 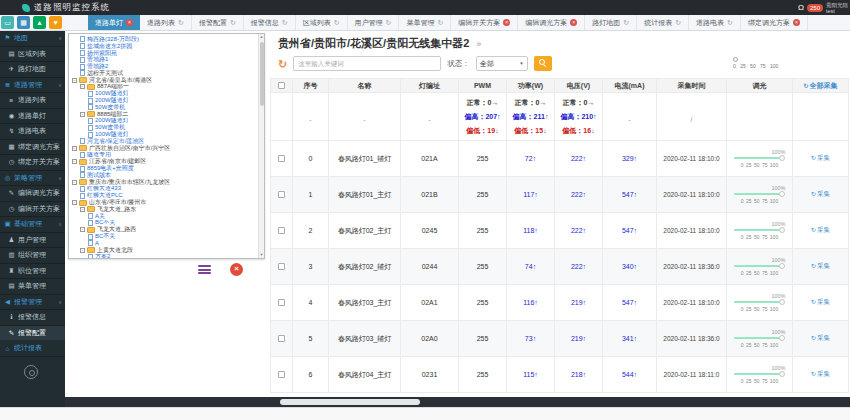 I want to click on sidebar-item-组织管理: ▥组织管理, so click(x=32, y=256).